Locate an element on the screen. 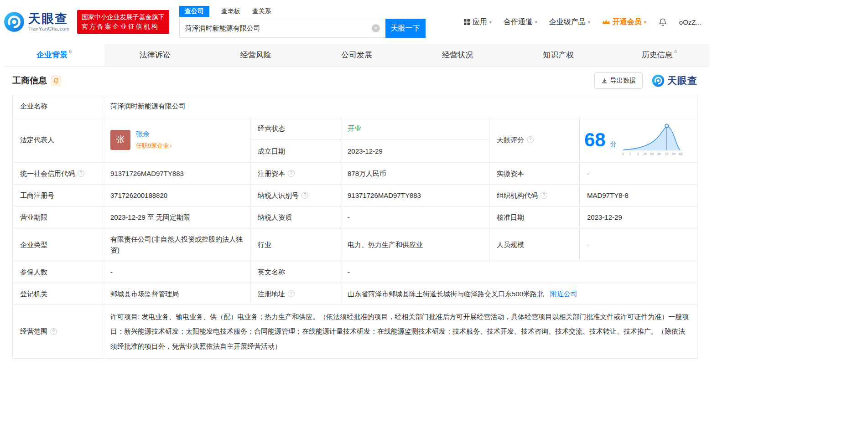 This screenshot has height=428, width=868. nearby-companies-link: 附近公司 is located at coordinates (564, 294).